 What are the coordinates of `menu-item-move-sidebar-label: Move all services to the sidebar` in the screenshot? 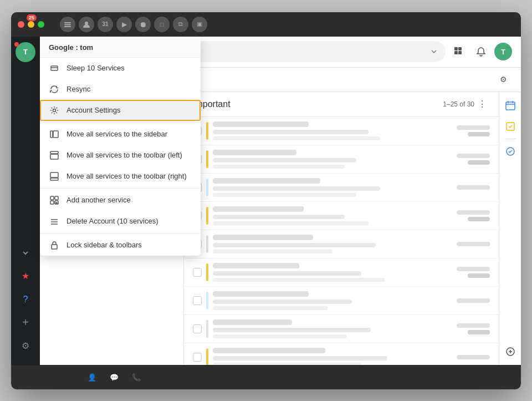 It's located at (117, 134).